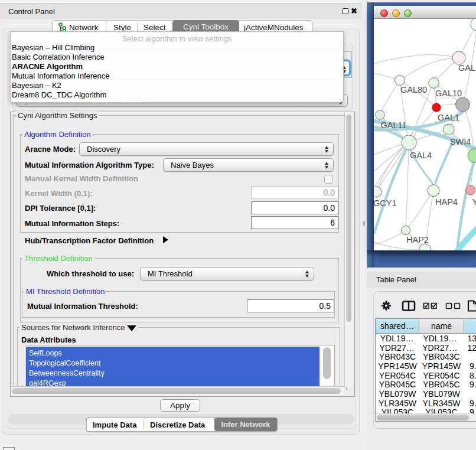 This screenshot has height=450, width=476. What do you see at coordinates (394, 125) in the screenshot?
I see `svg-text: GAL11` at bounding box center [394, 125].